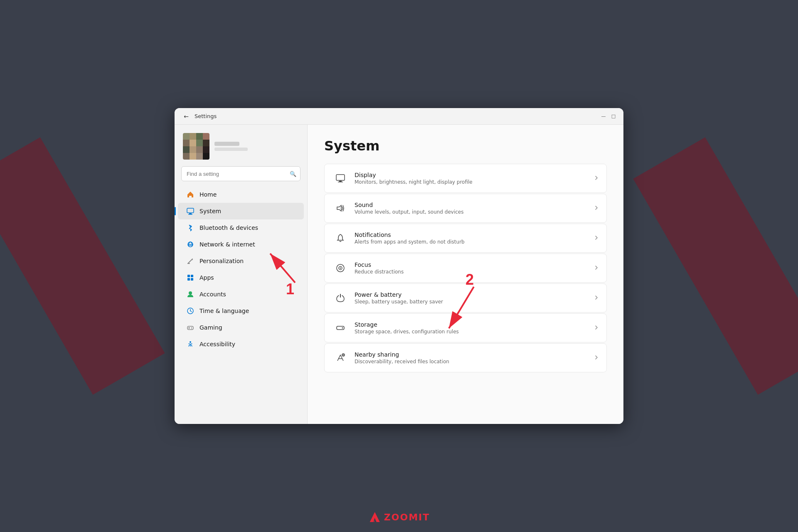 This screenshot has height=532, width=798. I want to click on setting-row-power: Power & batterySleep, battery usage, bat…, so click(466, 298).